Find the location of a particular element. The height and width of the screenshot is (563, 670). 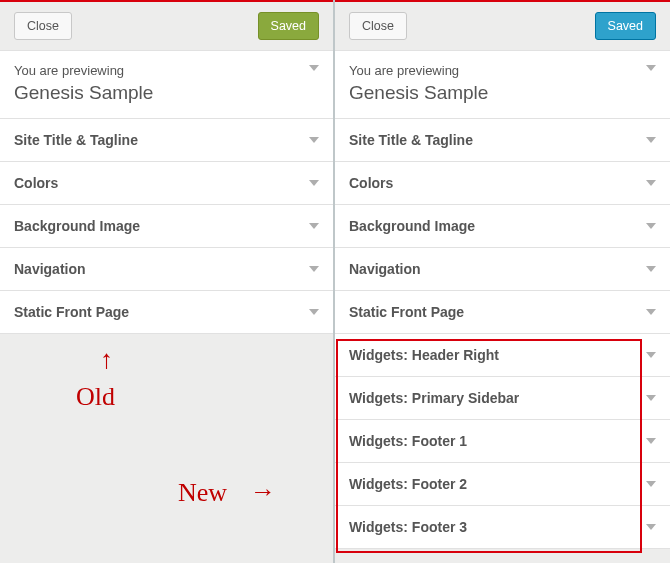

panel-widgets-footer-3: Widgets: Footer 3 is located at coordinates (502, 527).